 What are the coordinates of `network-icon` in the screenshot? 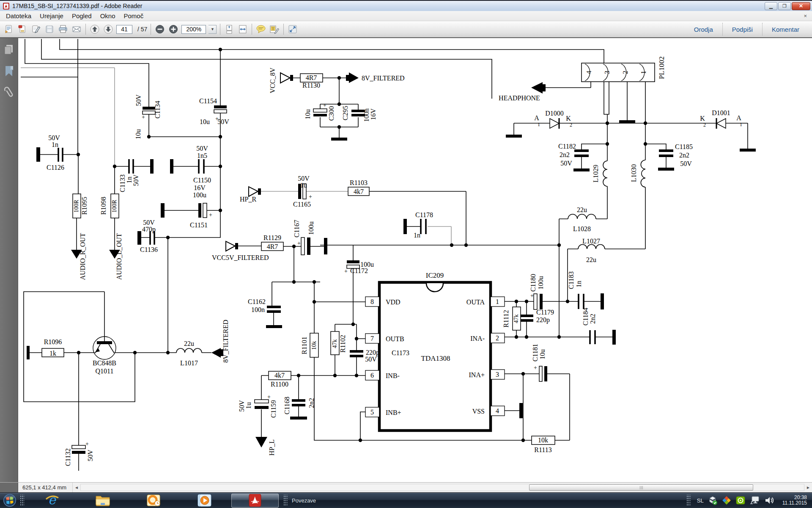 It's located at (755, 500).